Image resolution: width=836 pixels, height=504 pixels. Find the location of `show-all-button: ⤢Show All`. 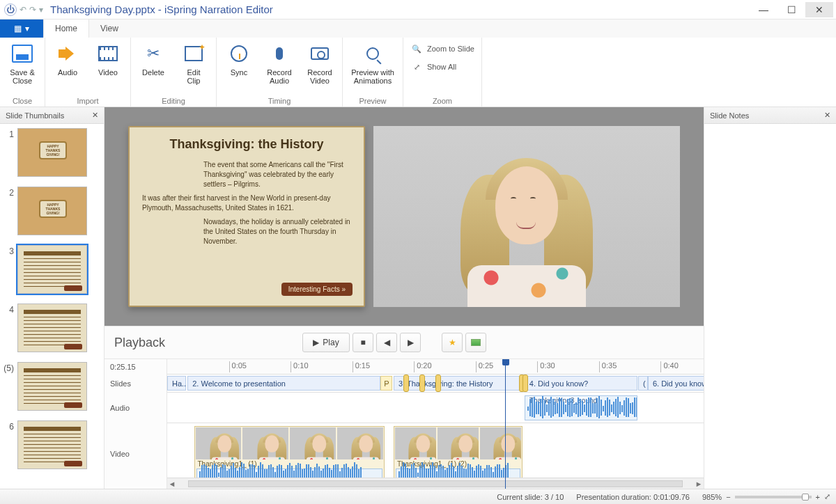

show-all-button: ⤢Show All is located at coordinates (433, 67).